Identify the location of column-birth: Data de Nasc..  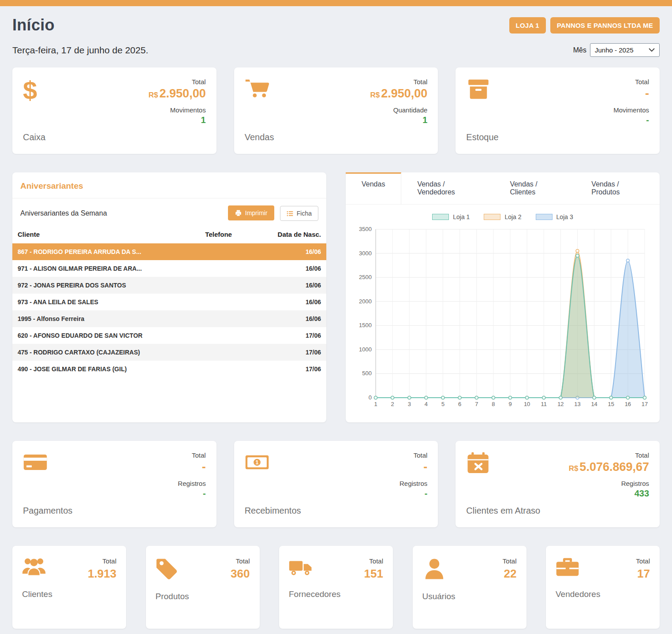
(289, 235).